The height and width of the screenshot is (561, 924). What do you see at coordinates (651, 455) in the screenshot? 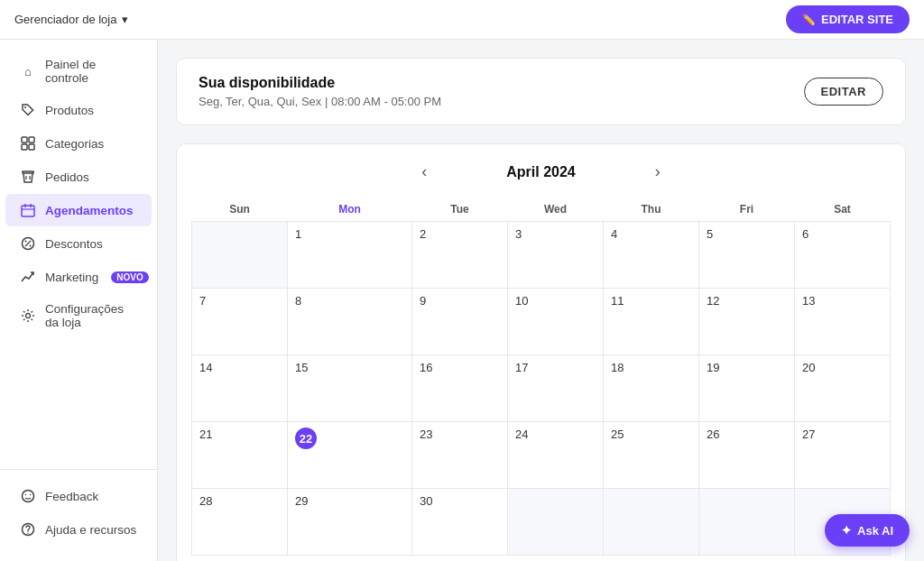
I see `calendar-day-cell: 25` at bounding box center [651, 455].